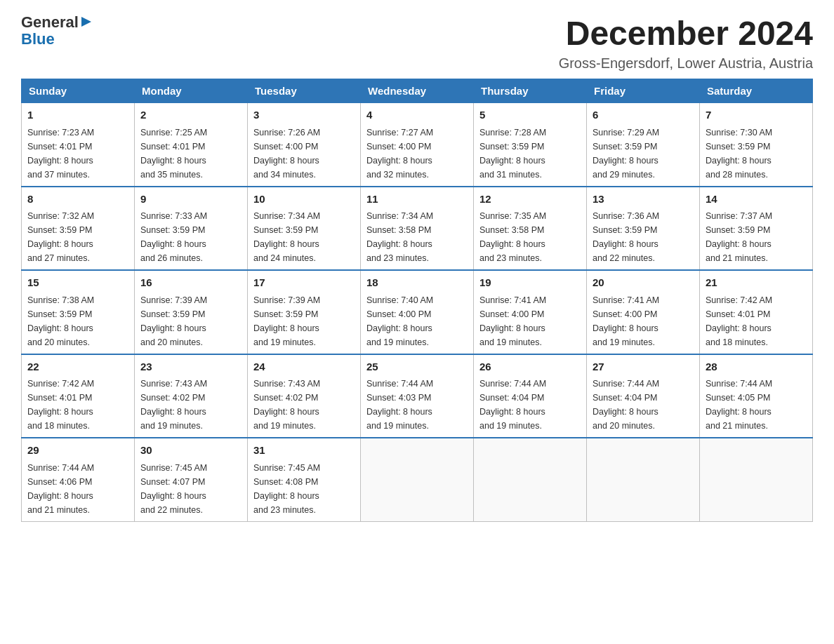  Describe the element at coordinates (78, 450) in the screenshot. I see `day-number: 29` at that location.